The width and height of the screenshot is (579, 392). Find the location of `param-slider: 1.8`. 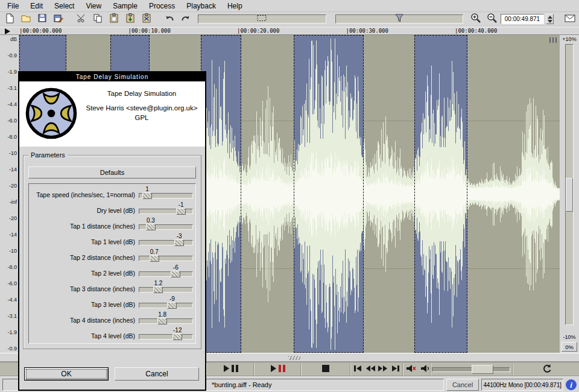

param-slider: 1.8 is located at coordinates (166, 319).